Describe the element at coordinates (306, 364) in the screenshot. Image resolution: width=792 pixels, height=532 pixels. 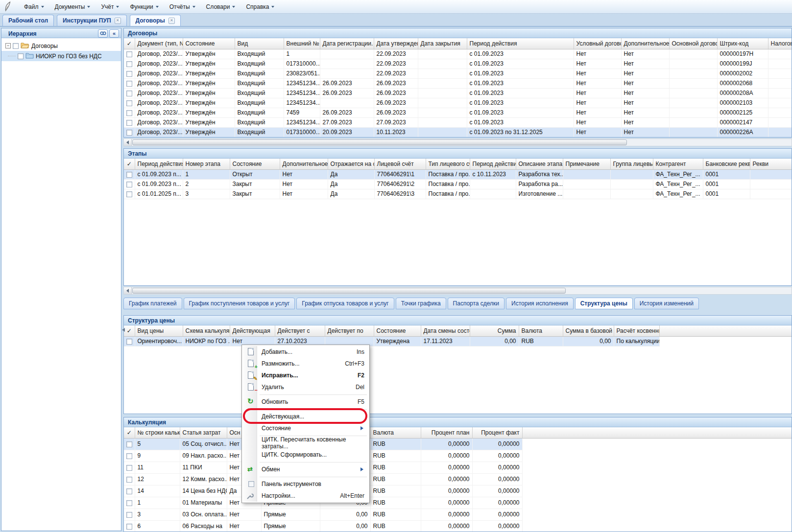
I see `context-menu-item-2: +Размножить...Ctrl+F3` at that location.